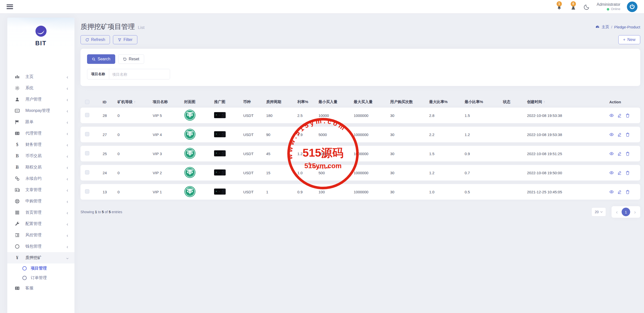 Image resolution: width=644 pixels, height=313 pixels. I want to click on user-avatar-power-icon, so click(632, 7).